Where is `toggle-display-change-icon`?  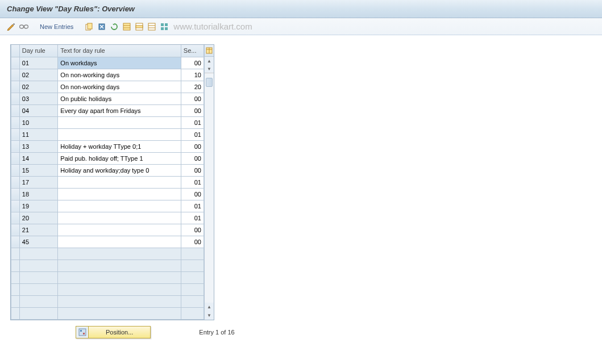 toggle-display-change-icon is located at coordinates (11, 27).